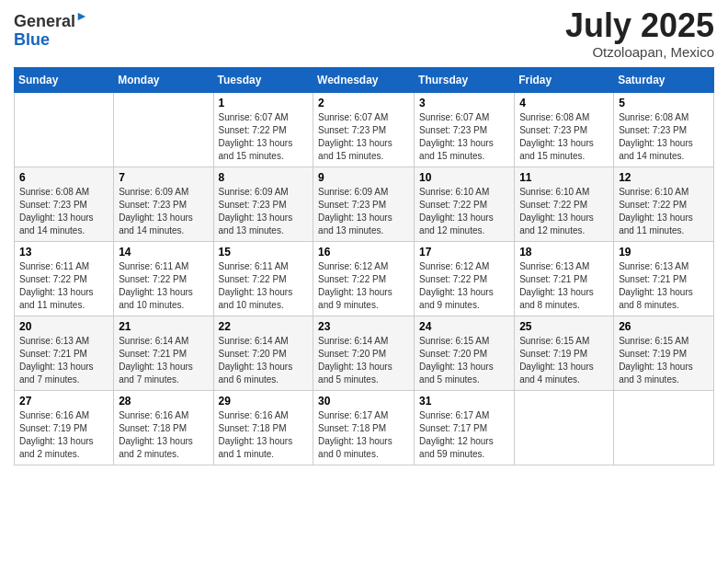 The image size is (728, 563). What do you see at coordinates (264, 435) in the screenshot?
I see `day-info: Sunrise: 6:16 AMSunset: 7:18 PMDaylight:…` at bounding box center [264, 435].